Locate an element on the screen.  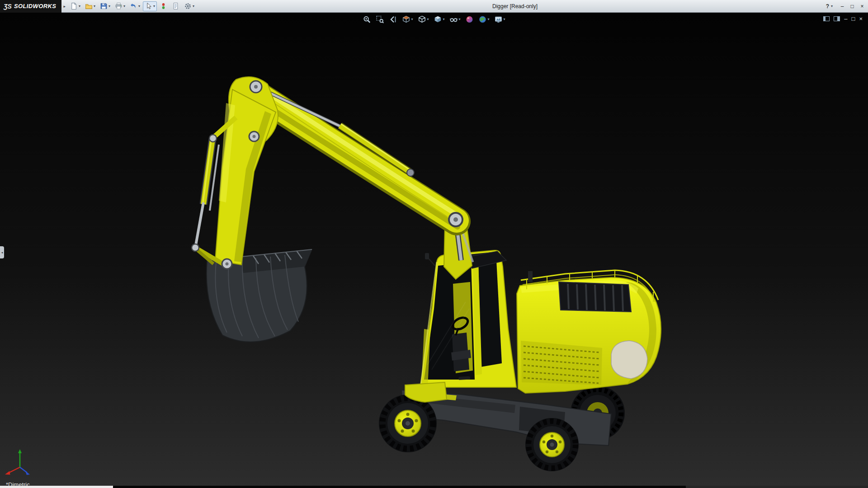
display-style-button: ▾ is located at coordinates (439, 19).